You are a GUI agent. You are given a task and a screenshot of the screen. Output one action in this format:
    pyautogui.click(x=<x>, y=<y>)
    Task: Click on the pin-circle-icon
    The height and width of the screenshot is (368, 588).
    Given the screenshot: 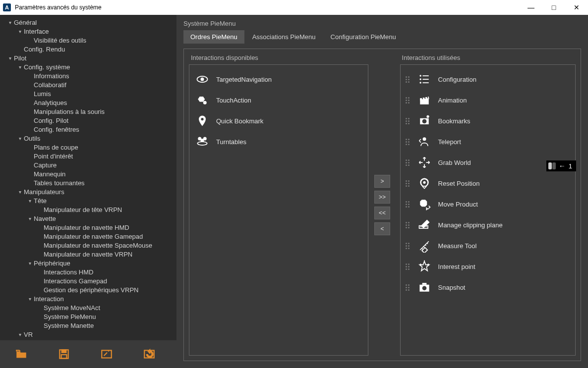 What is the action you would take?
    pyautogui.click(x=424, y=183)
    